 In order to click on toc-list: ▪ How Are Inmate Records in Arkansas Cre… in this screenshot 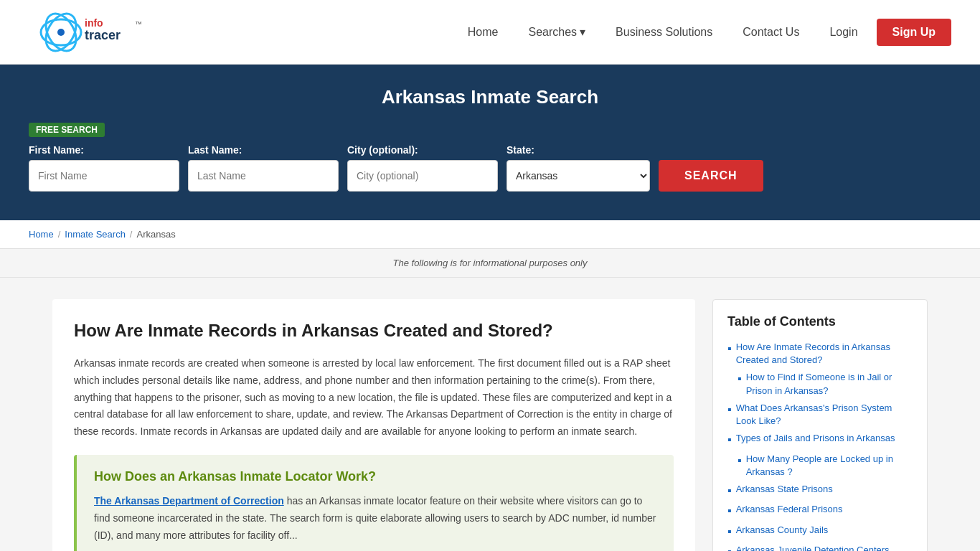, I will do `click(820, 446)`.